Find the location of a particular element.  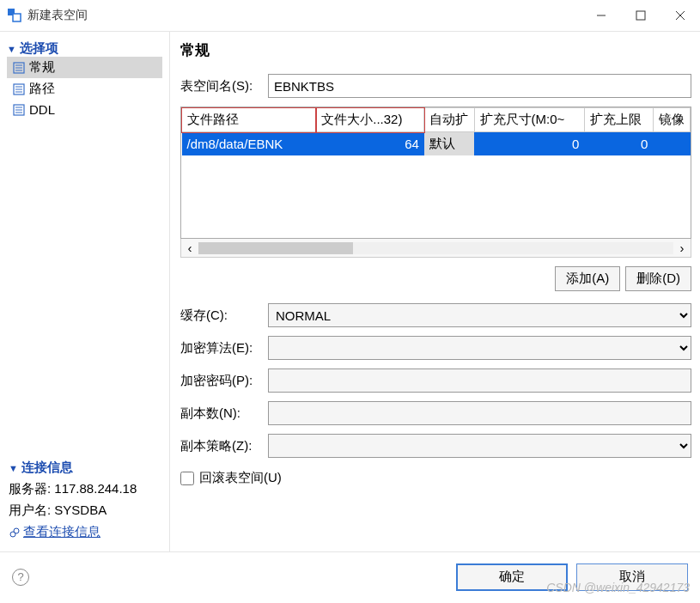

add-button: 添加(A) is located at coordinates (587, 278).